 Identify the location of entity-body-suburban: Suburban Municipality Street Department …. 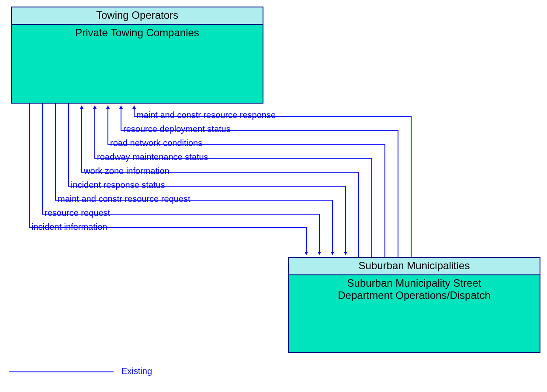
(414, 314).